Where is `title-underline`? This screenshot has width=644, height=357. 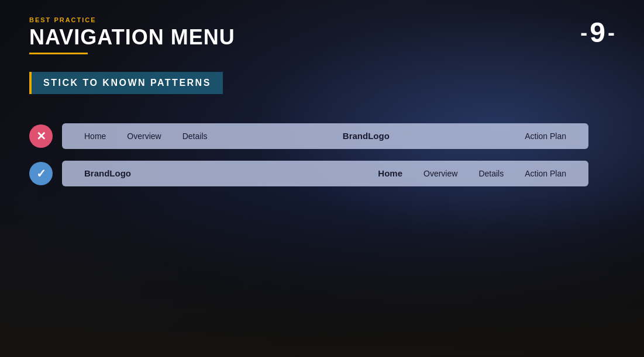 title-underline is located at coordinates (58, 54).